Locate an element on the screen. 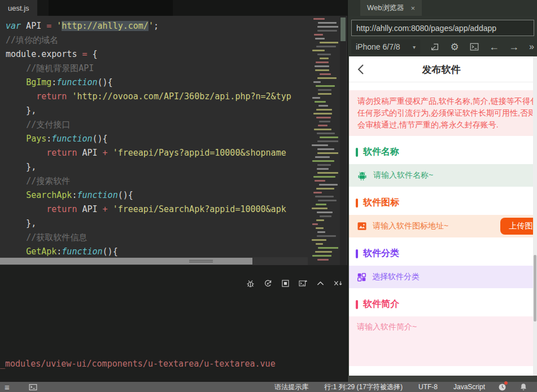 This screenshot has height=392, width=537. android-icon is located at coordinates (363, 176).